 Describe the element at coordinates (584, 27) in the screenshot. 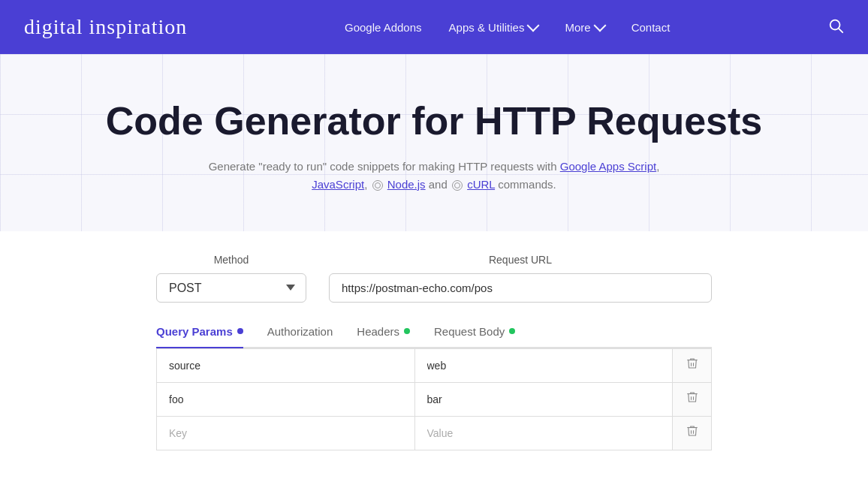

I see `nav-more: More` at that location.